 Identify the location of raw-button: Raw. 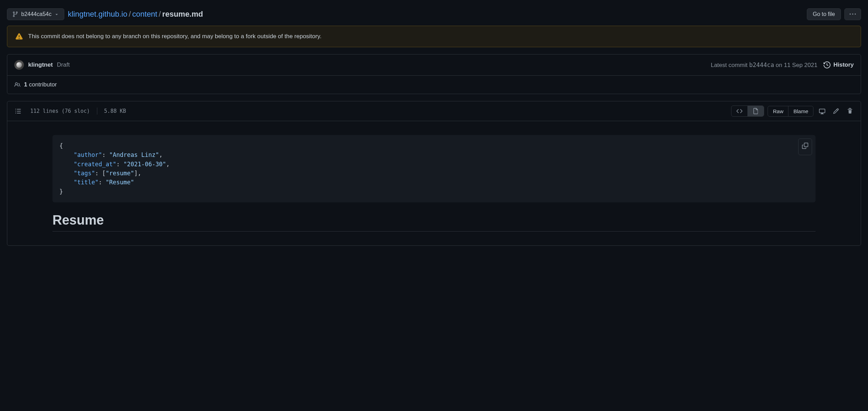
(778, 111).